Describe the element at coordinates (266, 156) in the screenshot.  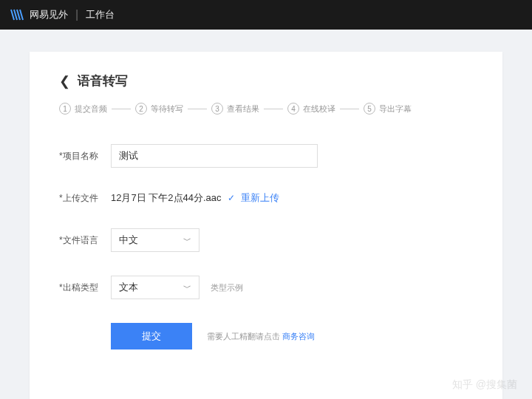
I see `project-name-row: *项目名称` at that location.